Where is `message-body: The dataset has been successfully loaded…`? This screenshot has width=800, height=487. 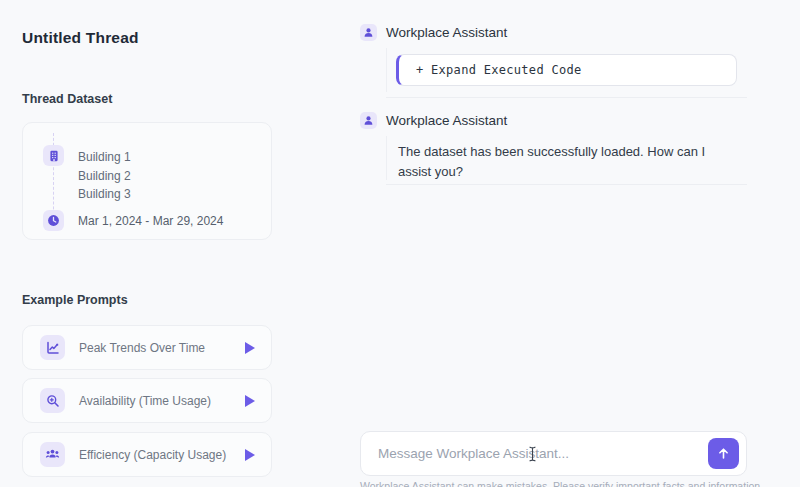 message-body: The dataset has been successfully loaded… is located at coordinates (566, 158).